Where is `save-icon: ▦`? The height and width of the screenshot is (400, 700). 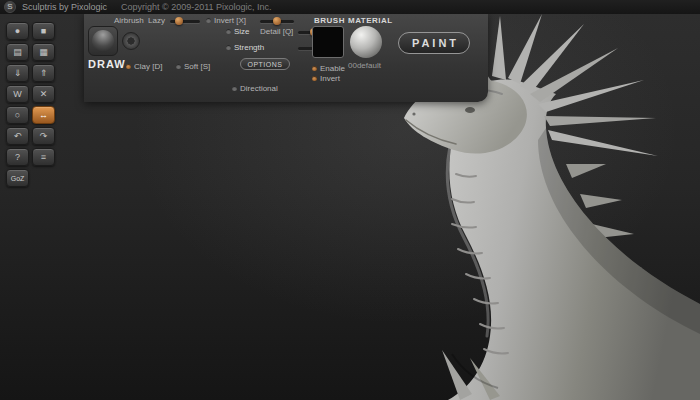
save-icon: ▦ is located at coordinates (44, 52).